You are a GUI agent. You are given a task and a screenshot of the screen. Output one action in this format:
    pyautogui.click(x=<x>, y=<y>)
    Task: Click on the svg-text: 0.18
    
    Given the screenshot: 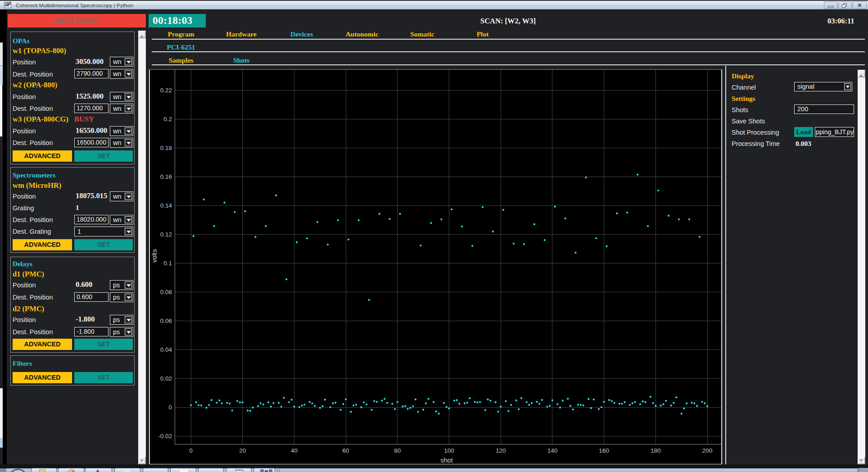 What is the action you would take?
    pyautogui.click(x=166, y=148)
    